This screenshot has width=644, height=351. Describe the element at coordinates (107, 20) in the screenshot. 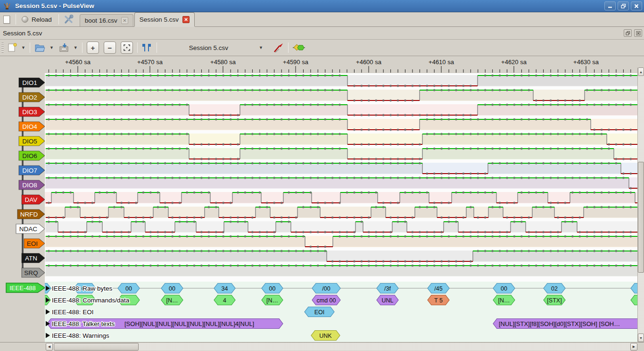

I see `tab-boot16: boot 16.csv ✕` at that location.